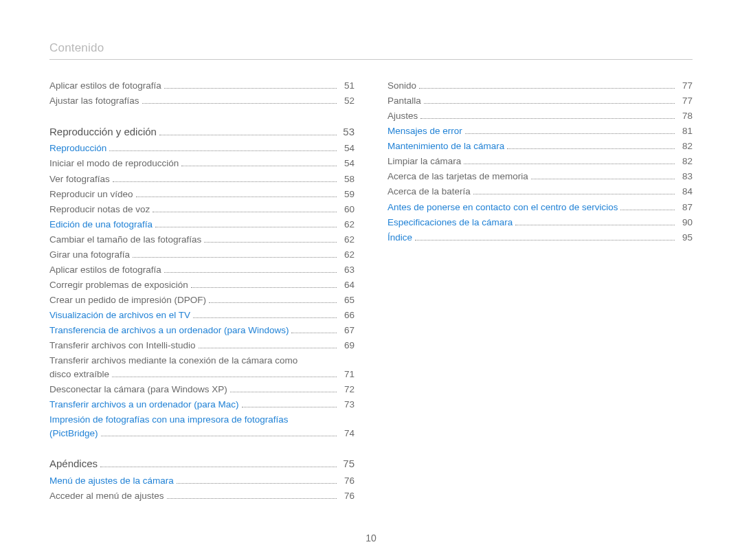 The height and width of the screenshot is (560, 742). I want to click on toc-entry: Pantalla77, so click(540, 101).